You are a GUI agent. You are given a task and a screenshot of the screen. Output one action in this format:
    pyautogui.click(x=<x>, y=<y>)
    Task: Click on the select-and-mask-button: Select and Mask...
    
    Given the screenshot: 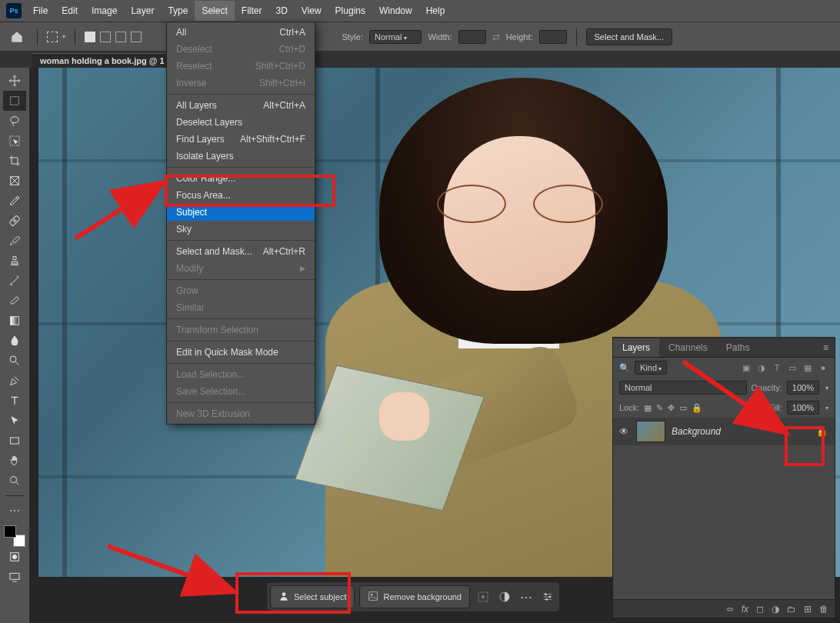 What is the action you would take?
    pyautogui.click(x=629, y=37)
    